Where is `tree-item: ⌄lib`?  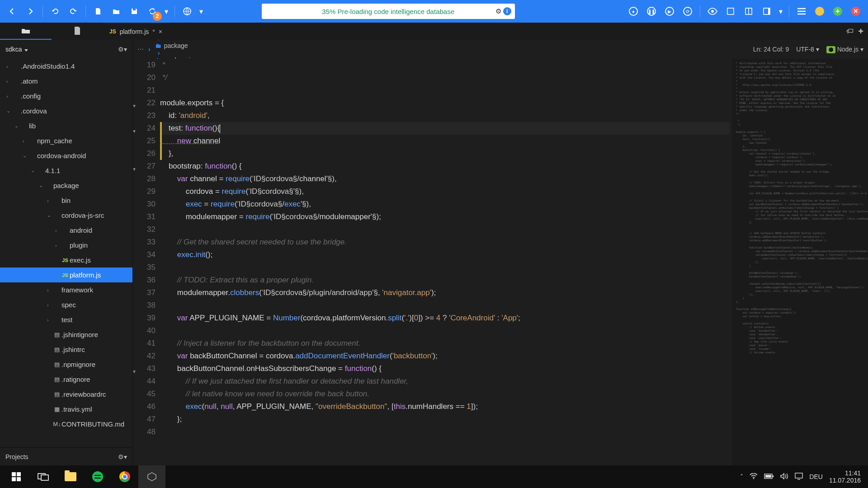 tree-item: ⌄lib is located at coordinates (66, 126).